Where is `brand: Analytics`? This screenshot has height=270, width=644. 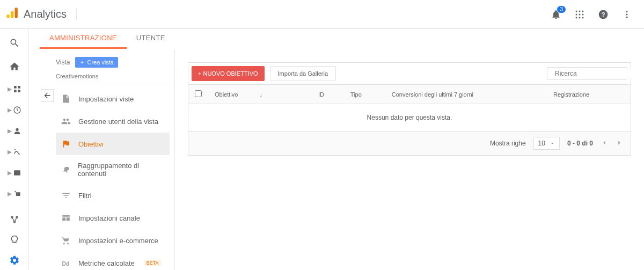
brand: Analytics is located at coordinates (41, 14).